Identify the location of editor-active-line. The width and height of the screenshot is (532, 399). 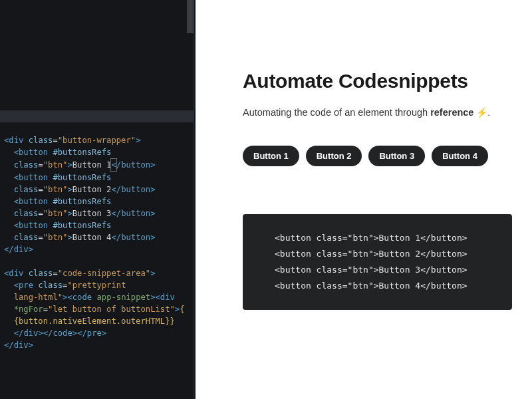
(97, 116).